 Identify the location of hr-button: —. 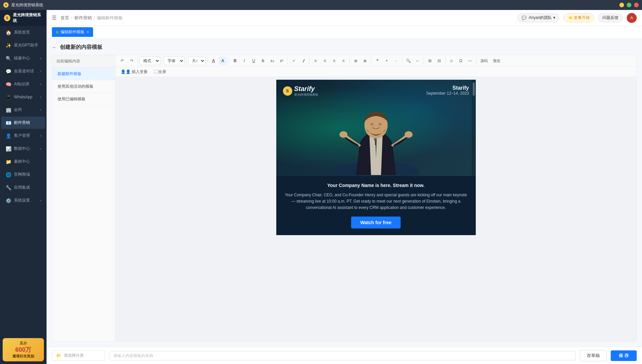
(470, 61).